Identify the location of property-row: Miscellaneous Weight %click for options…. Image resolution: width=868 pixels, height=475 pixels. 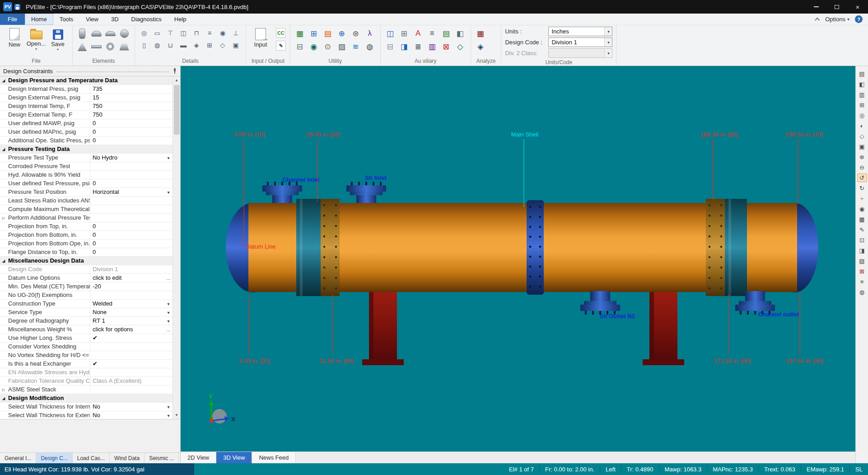
(86, 330).